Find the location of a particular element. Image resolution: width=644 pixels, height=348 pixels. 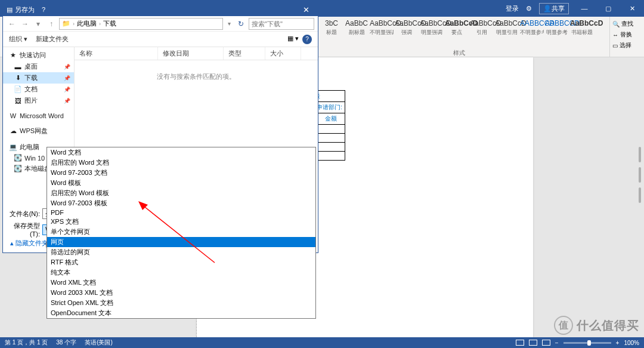

list-header: 名称 修改日期 类型 大小 is located at coordinates (196, 54).